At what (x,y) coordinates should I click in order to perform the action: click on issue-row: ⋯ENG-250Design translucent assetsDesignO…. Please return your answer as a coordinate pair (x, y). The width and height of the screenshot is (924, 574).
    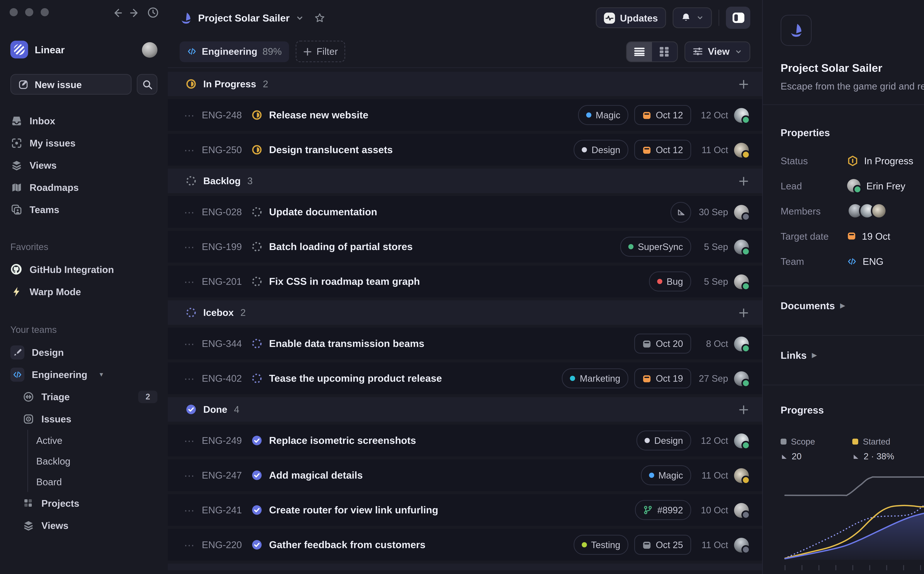
    Looking at the image, I should click on (465, 150).